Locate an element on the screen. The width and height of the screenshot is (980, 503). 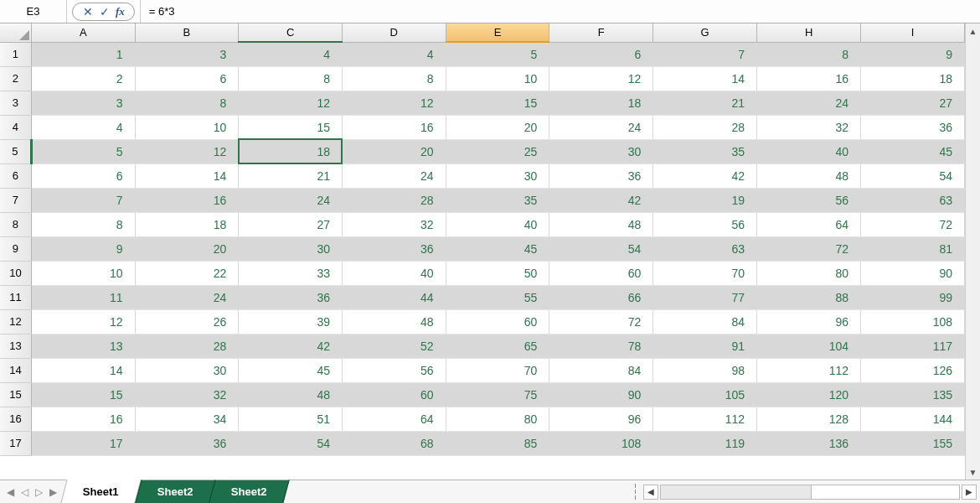
cell-e15: 75 is located at coordinates (498, 394).